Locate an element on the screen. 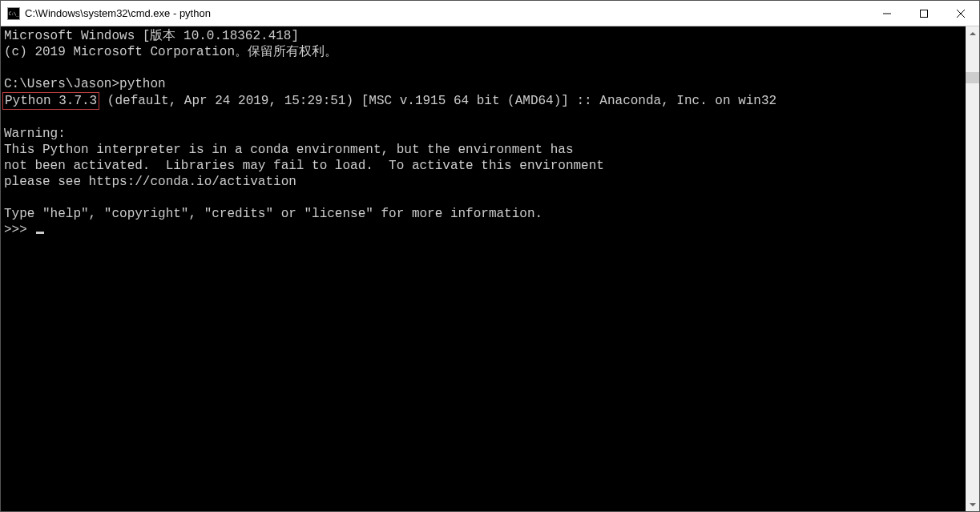  vertical-scrollbar is located at coordinates (973, 269).